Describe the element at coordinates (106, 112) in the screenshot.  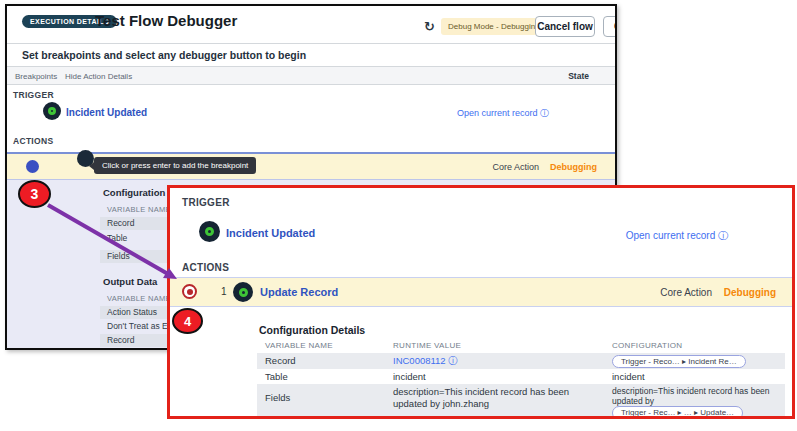
I see `trigger-name-link: Incident Updated` at that location.